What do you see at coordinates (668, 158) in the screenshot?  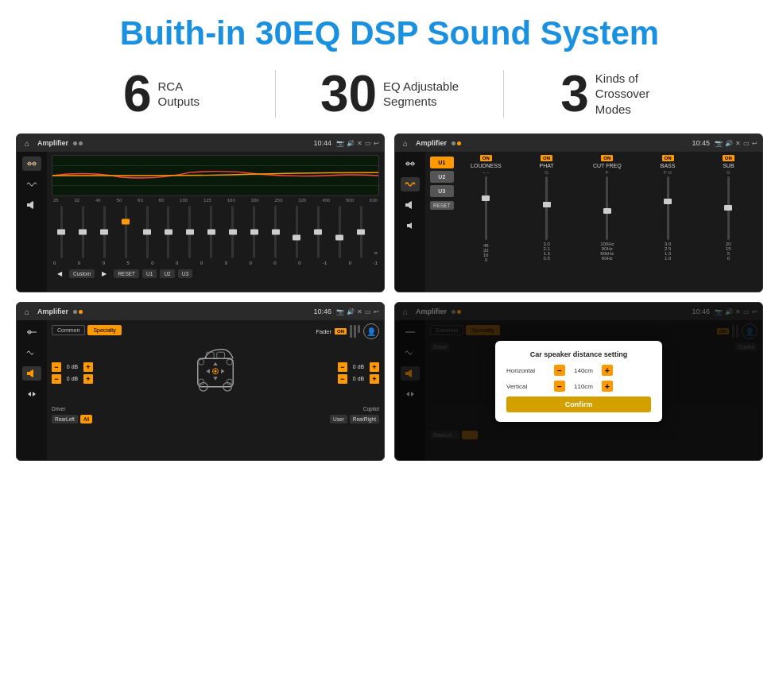 I see `xo-bass-on: ON` at bounding box center [668, 158].